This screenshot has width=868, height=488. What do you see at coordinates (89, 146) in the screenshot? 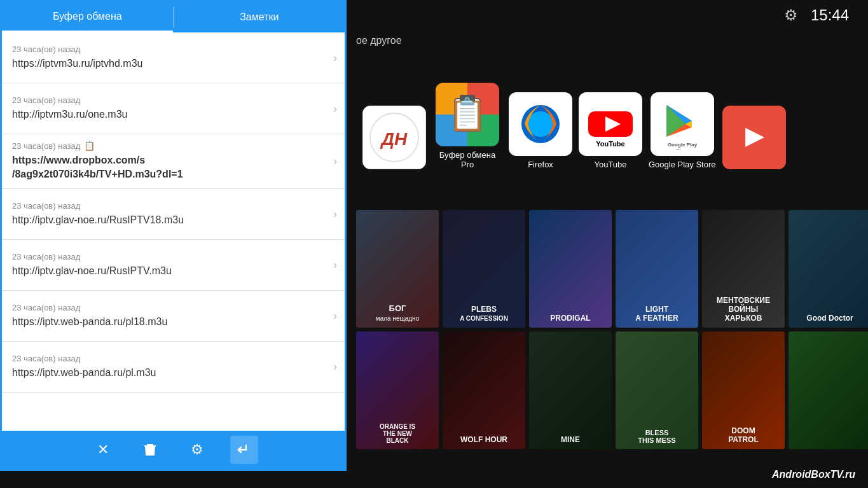
I see `calendar-icon: 📋` at bounding box center [89, 146].